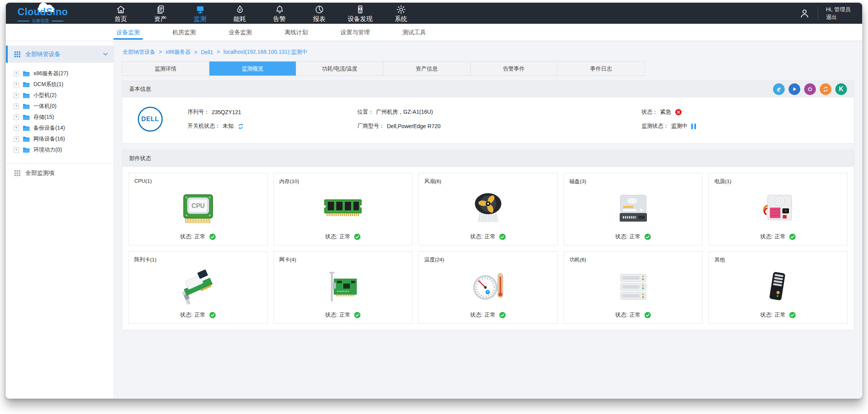  What do you see at coordinates (778, 209) in the screenshot?
I see `psu-icon` at bounding box center [778, 209].